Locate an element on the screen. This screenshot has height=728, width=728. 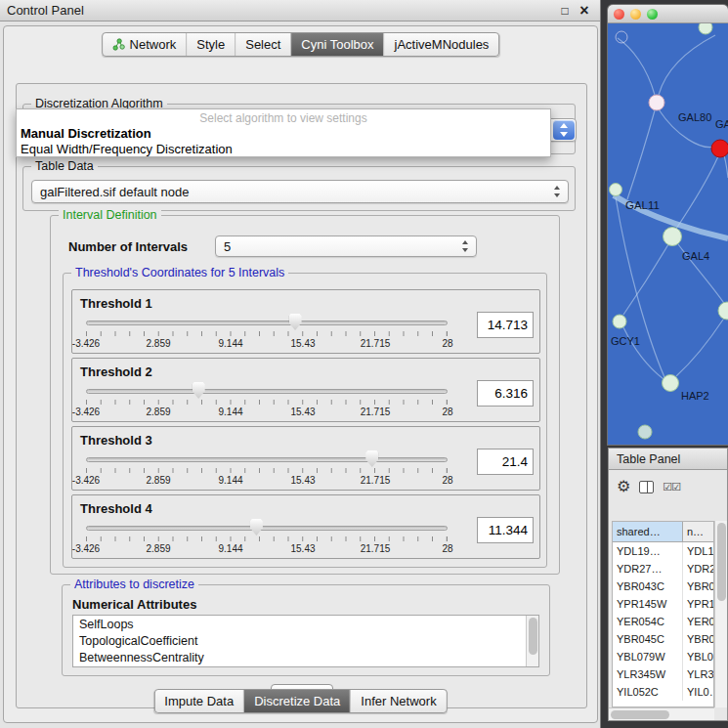
node-gal11 is located at coordinates (616, 190).